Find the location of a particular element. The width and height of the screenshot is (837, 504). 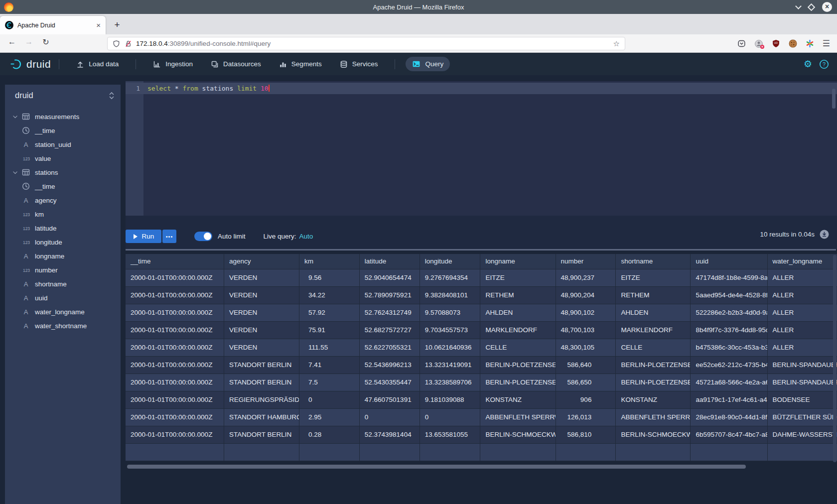

cell-longitude: 0 is located at coordinates (450, 417).